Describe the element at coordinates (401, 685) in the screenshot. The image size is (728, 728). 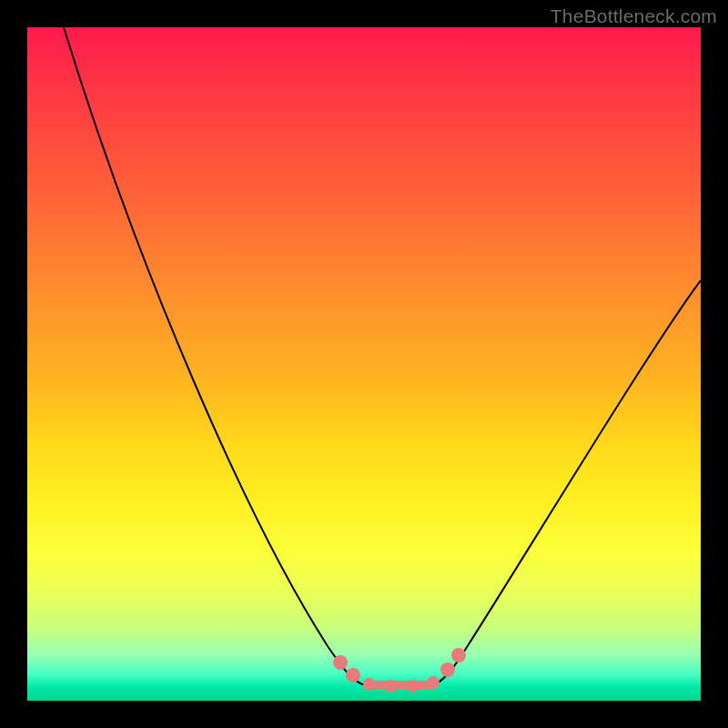
I see `valley-highlight-bar` at that location.